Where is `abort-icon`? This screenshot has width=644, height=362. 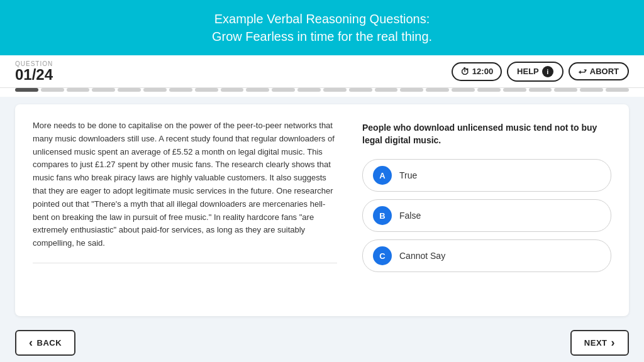 abort-icon is located at coordinates (582, 72).